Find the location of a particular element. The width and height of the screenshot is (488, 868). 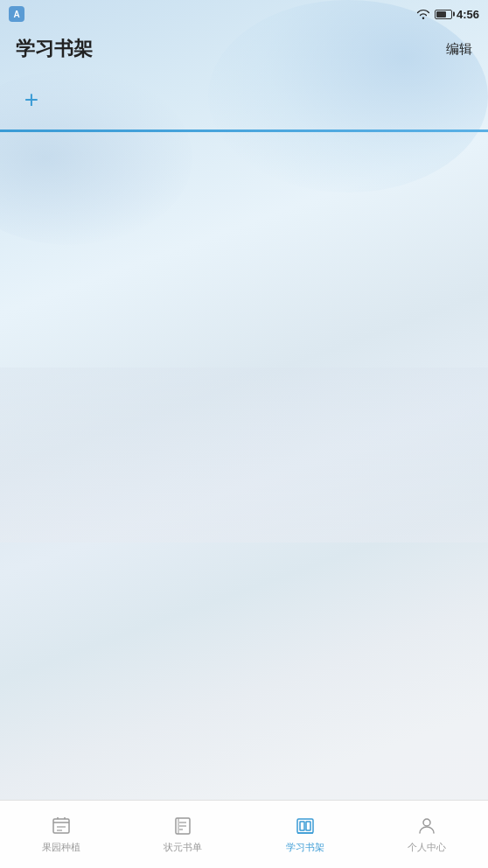

battery-fill is located at coordinates (441, 14).